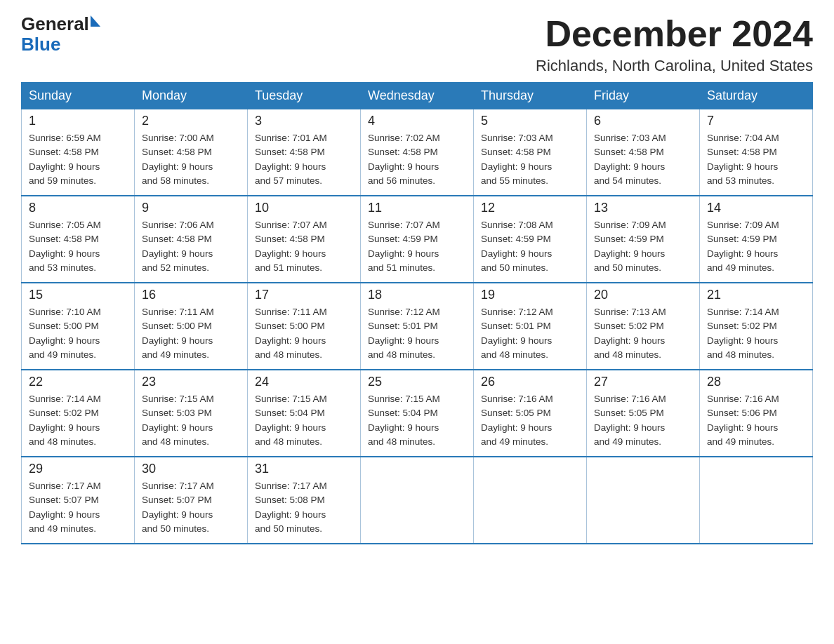 The width and height of the screenshot is (834, 644). I want to click on day-cell-12: 12Sunrise: 7:08 AMSunset: 4:59 PMDayligh…, so click(531, 239).